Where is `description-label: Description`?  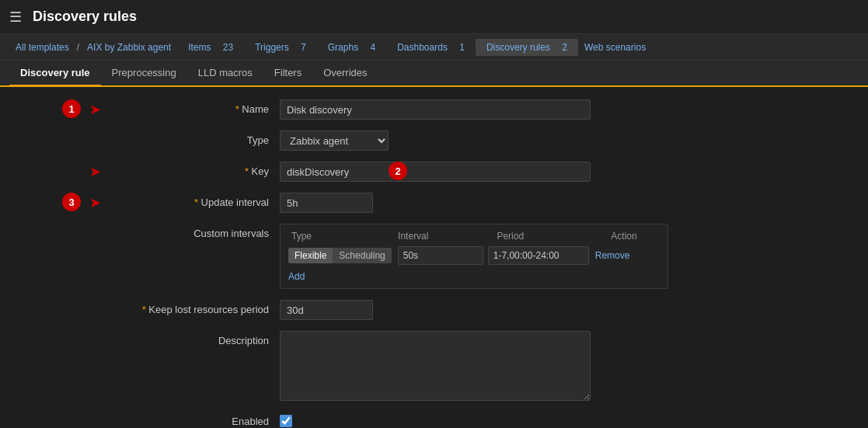
description-label: Description is located at coordinates (202, 339).